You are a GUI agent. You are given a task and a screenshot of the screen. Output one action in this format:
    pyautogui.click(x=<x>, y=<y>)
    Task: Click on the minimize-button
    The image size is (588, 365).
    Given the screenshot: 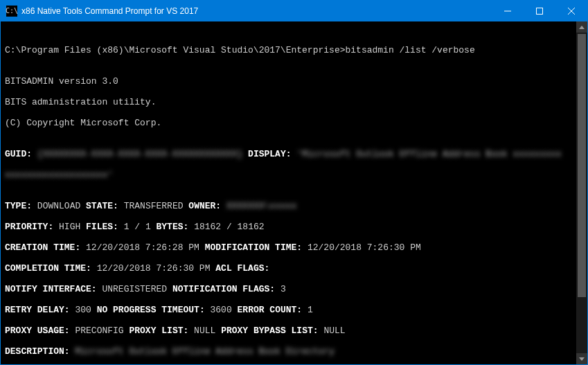 What is the action you would take?
    pyautogui.click(x=508, y=11)
    